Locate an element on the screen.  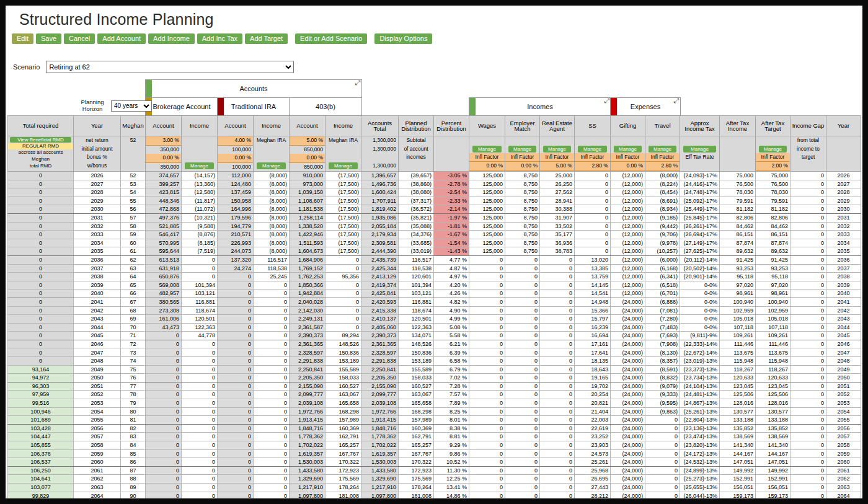
ss-sub-button: Manage is located at coordinates (593, 149).